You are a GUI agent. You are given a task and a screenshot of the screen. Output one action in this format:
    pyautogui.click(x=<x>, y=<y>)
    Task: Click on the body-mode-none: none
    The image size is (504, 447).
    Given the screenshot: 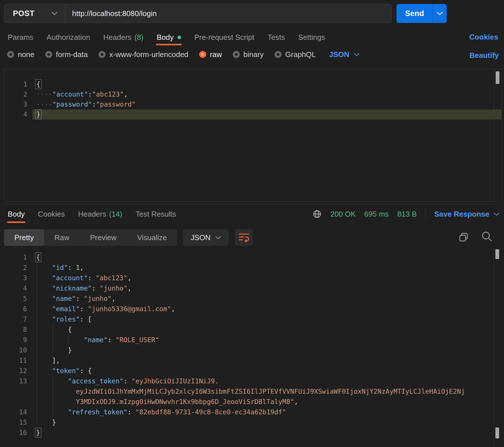 What is the action you would take?
    pyautogui.click(x=21, y=54)
    